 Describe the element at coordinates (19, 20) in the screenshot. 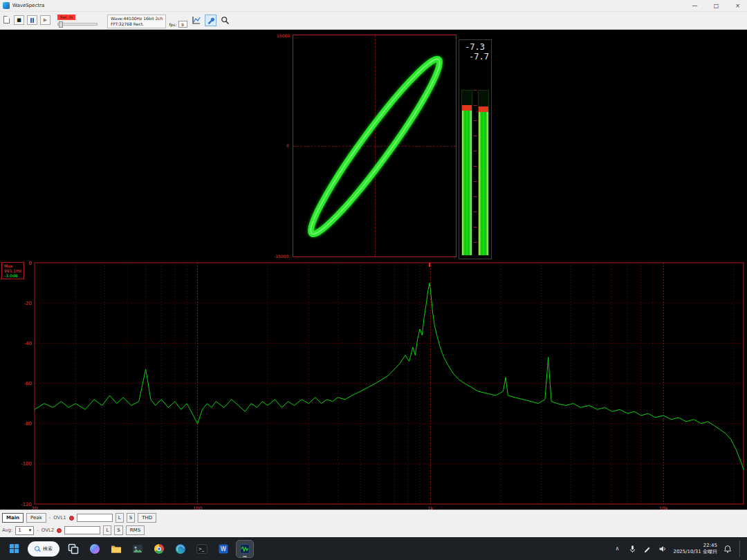

I see `stop-button: ■` at that location.